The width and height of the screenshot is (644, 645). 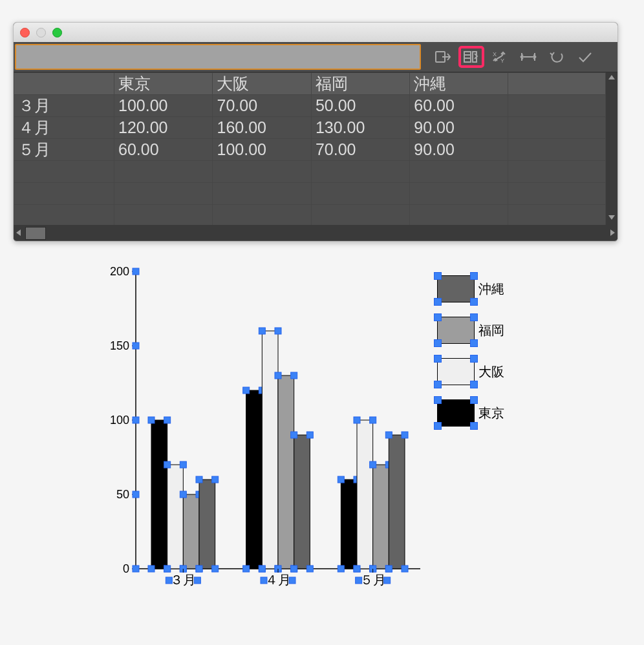 What do you see at coordinates (491, 290) in the screenshot?
I see `legend-label: 沖縄` at bounding box center [491, 290].